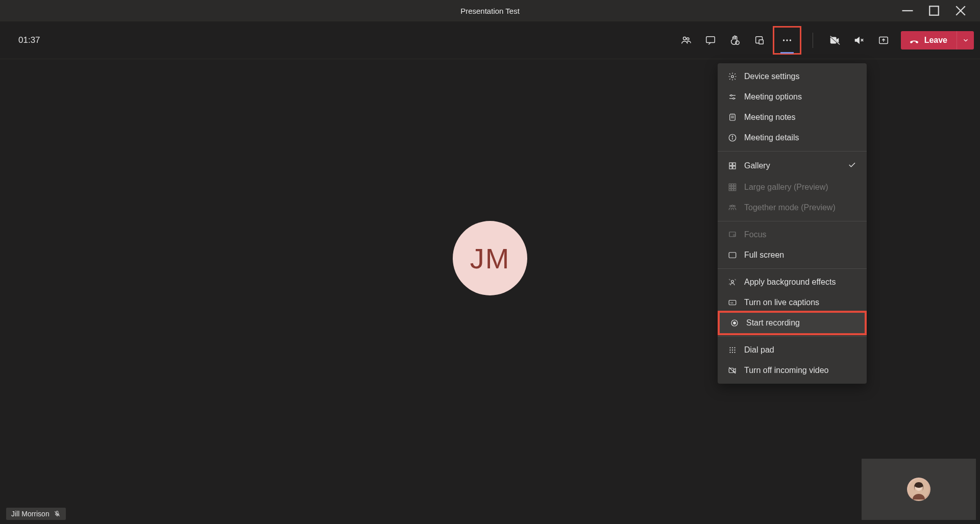 This screenshot has height=524, width=980. What do you see at coordinates (686, 40) in the screenshot?
I see `participants-button` at bounding box center [686, 40].